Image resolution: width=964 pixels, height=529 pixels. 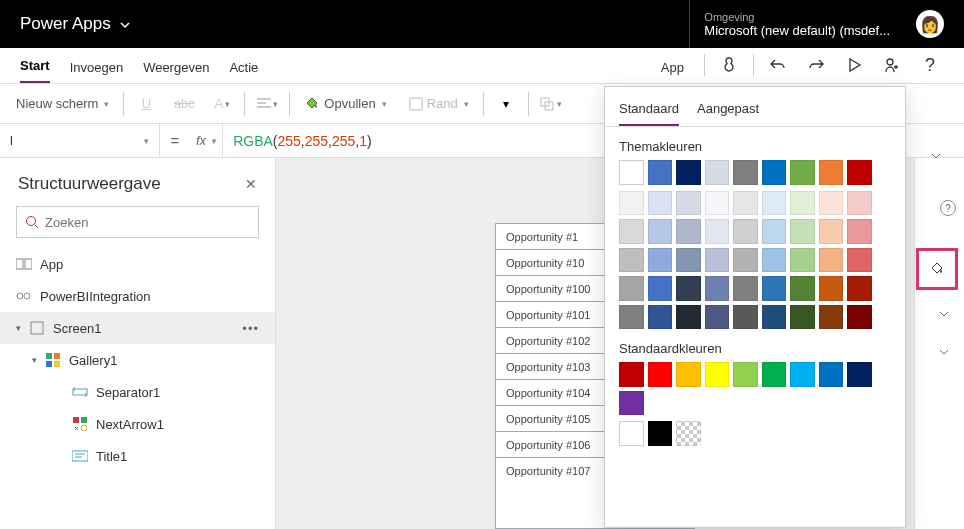 What do you see at coordinates (138, 456) in the screenshot?
I see `tree-node-title1: Title1` at bounding box center [138, 456].